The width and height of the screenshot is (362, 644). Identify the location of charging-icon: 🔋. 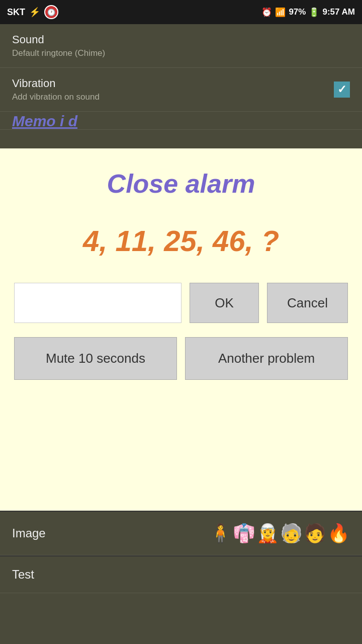
(314, 12).